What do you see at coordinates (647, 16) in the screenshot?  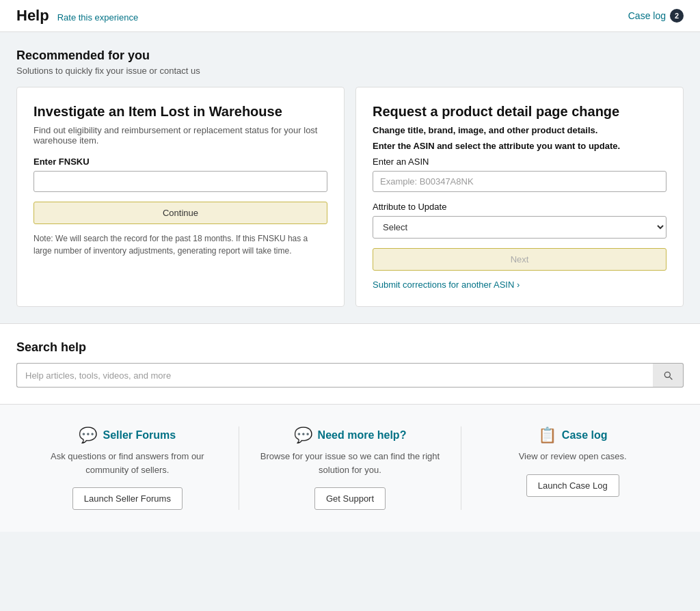 I see `case-log-label: Case log` at bounding box center [647, 16].